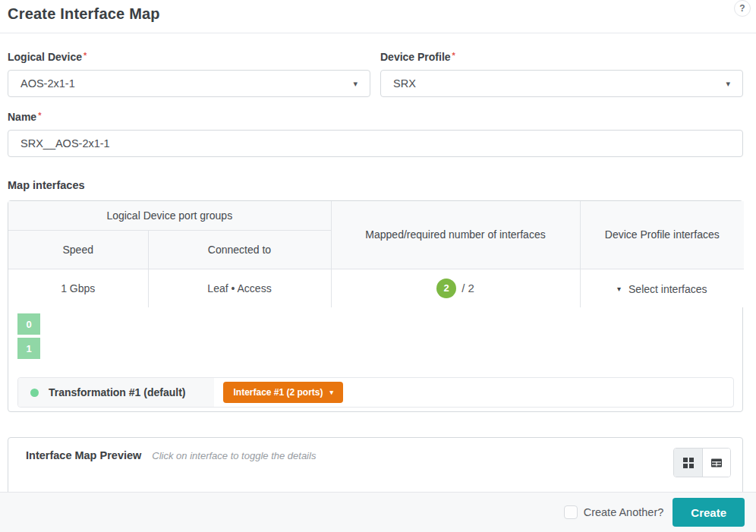 Image resolution: width=756 pixels, height=532 pixels. What do you see at coordinates (375, 333) in the screenshot?
I see `port-box-list: 0 1` at bounding box center [375, 333].